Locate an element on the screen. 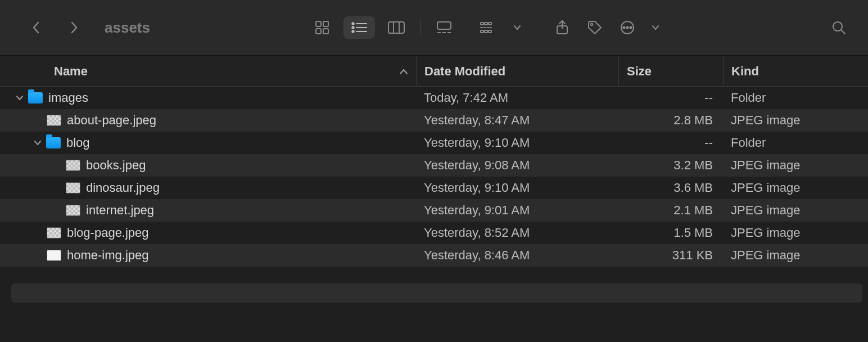 The image size is (868, 342). file-size: 3.2 MB is located at coordinates (671, 165).